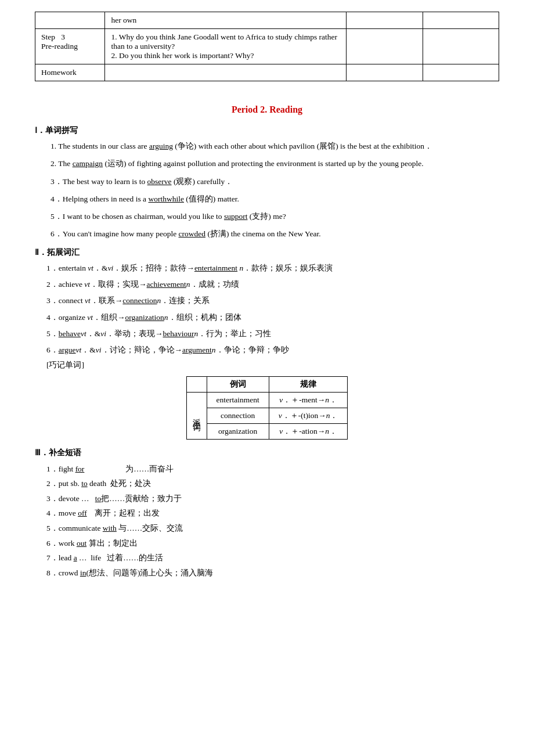 Image resolution: width=534 pixels, height=756 pixels. What do you see at coordinates (267, 182) in the screenshot?
I see `section-1-item-3: 3．The best way to learn is to observe (观…` at bounding box center [267, 182].